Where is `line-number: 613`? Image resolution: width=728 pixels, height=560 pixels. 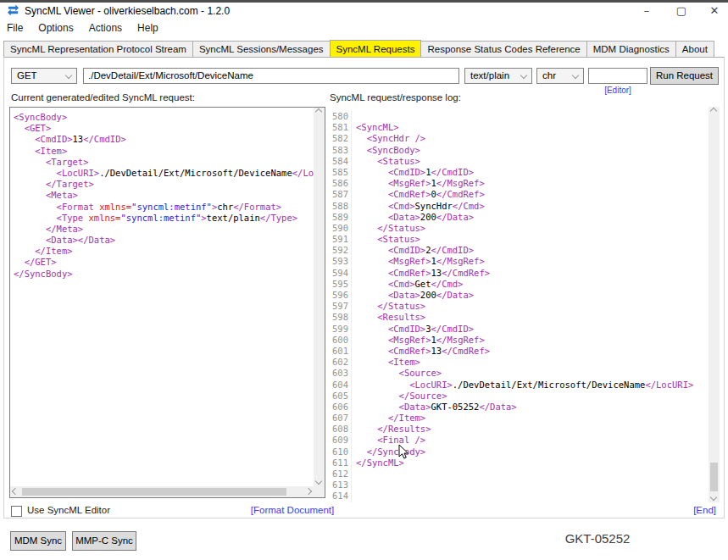 line-number: 613 is located at coordinates (341, 485).